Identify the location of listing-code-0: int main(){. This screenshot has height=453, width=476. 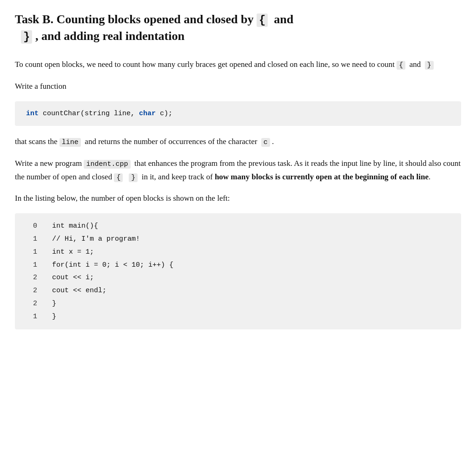
(75, 226).